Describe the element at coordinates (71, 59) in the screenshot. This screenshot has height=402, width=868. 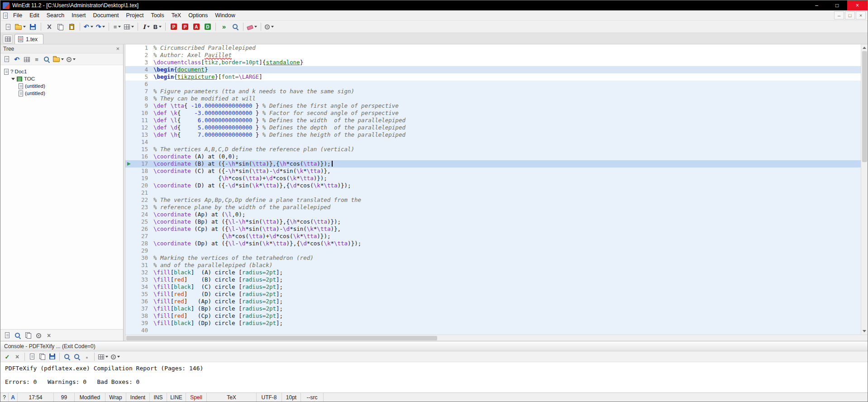
I see `tree-options-button` at that location.